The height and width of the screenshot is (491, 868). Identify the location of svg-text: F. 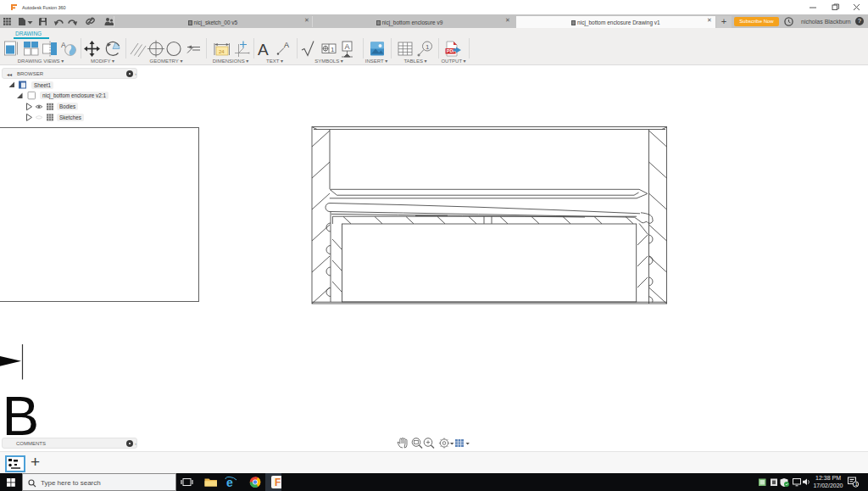
(278, 483).